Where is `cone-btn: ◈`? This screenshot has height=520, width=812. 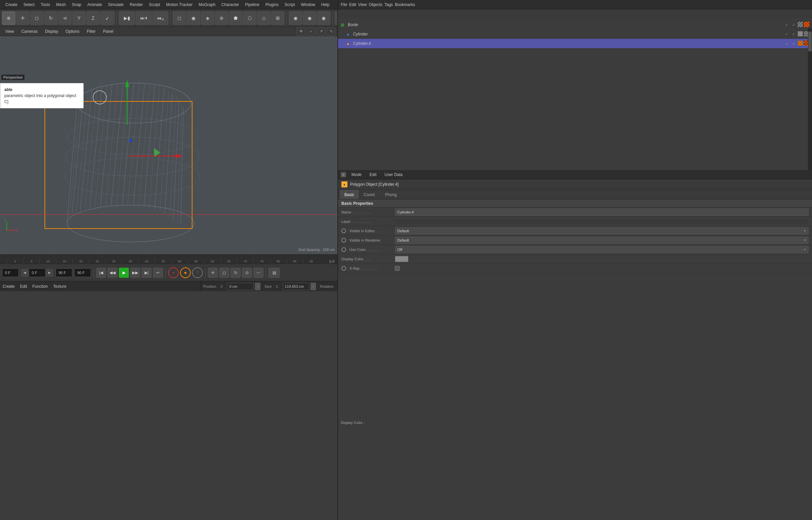 cone-btn: ◈ is located at coordinates (207, 18).